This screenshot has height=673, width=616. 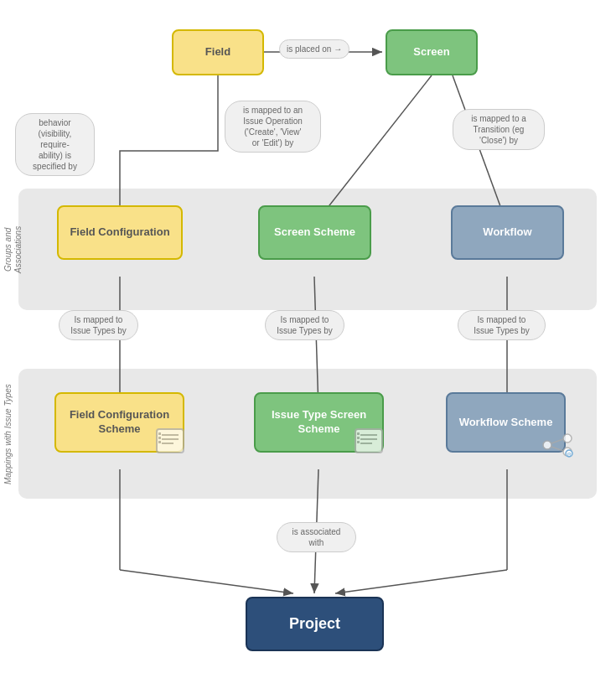 What do you see at coordinates (314, 49) in the screenshot?
I see `is-placed-on-label: is placed on →` at bounding box center [314, 49].